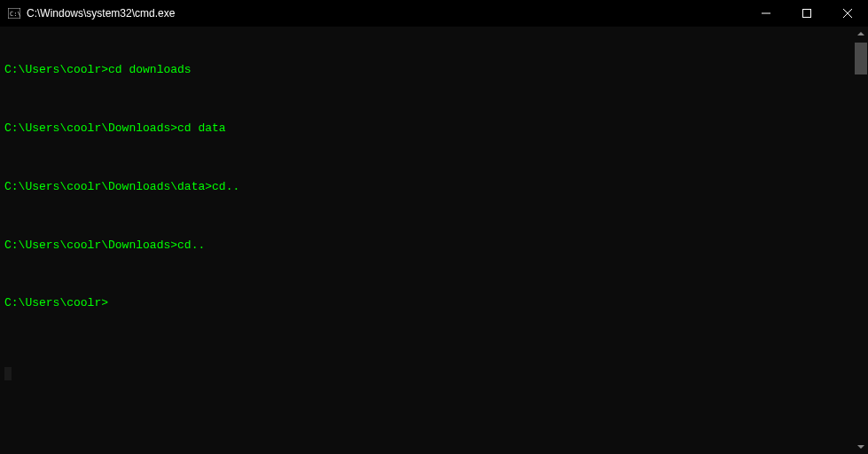 Image resolution: width=868 pixels, height=454 pixels. What do you see at coordinates (861, 59) in the screenshot?
I see `scroll-thumb` at bounding box center [861, 59].